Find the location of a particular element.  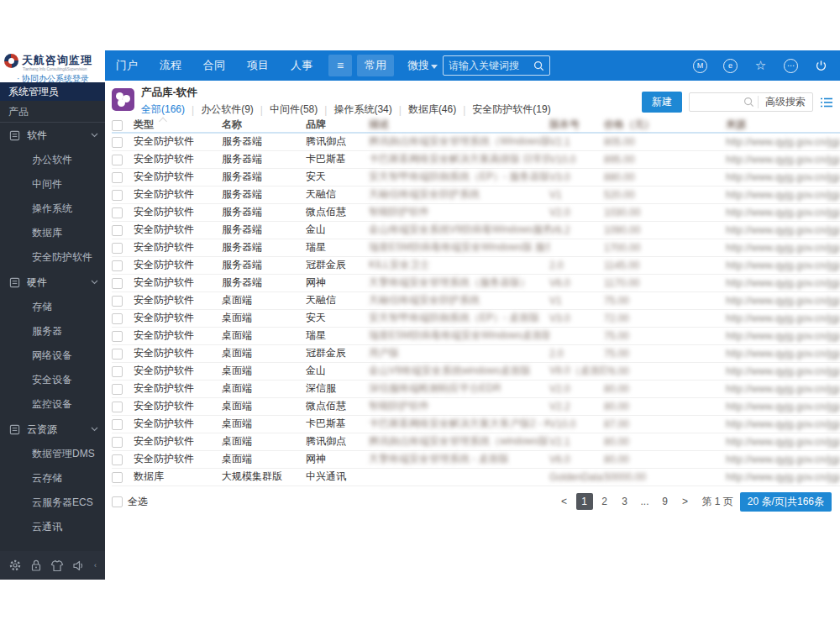

table-row: 安全防护软件桌面端冠群金辰用户版2.075.00http://www.qyjg.… is located at coordinates (475, 353).